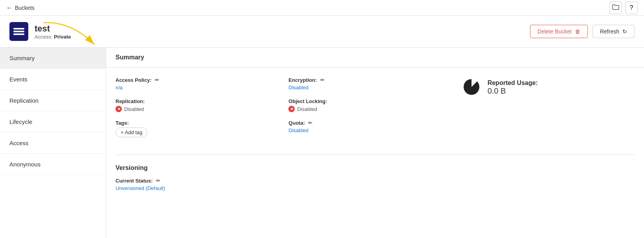  I want to click on encryption-edit-icon: ✏, so click(322, 80).